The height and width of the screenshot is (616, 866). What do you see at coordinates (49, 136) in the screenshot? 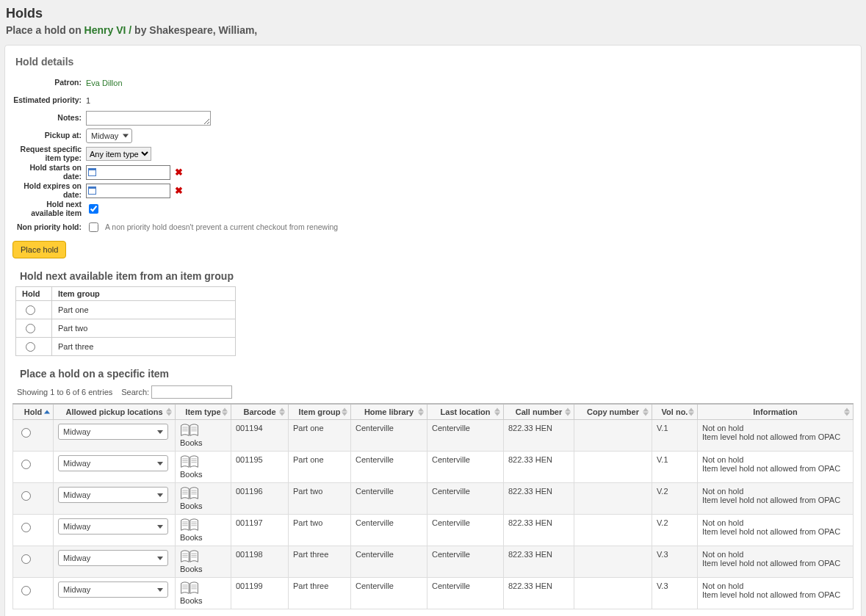
I see `label-pickup: Pickup at:` at bounding box center [49, 136].